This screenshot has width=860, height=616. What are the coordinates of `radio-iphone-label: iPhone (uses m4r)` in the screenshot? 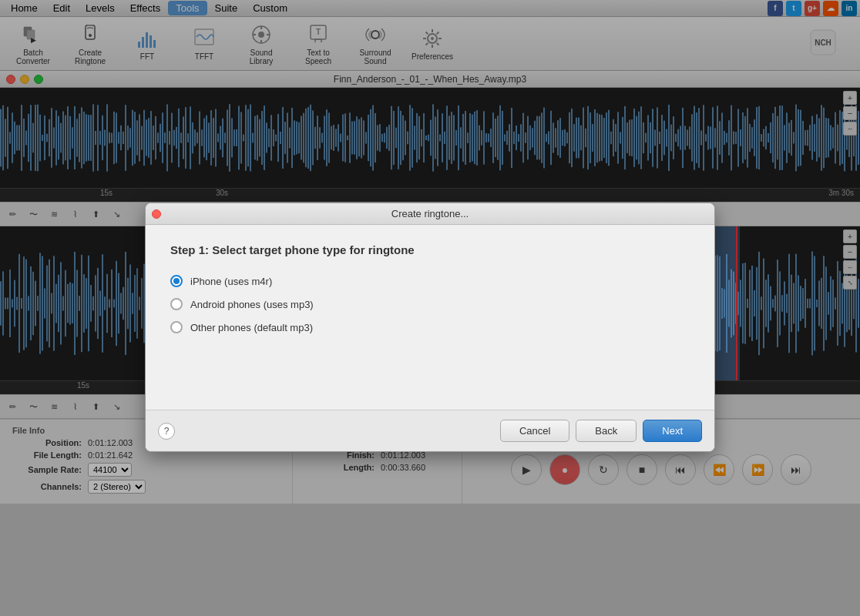 It's located at (231, 282).